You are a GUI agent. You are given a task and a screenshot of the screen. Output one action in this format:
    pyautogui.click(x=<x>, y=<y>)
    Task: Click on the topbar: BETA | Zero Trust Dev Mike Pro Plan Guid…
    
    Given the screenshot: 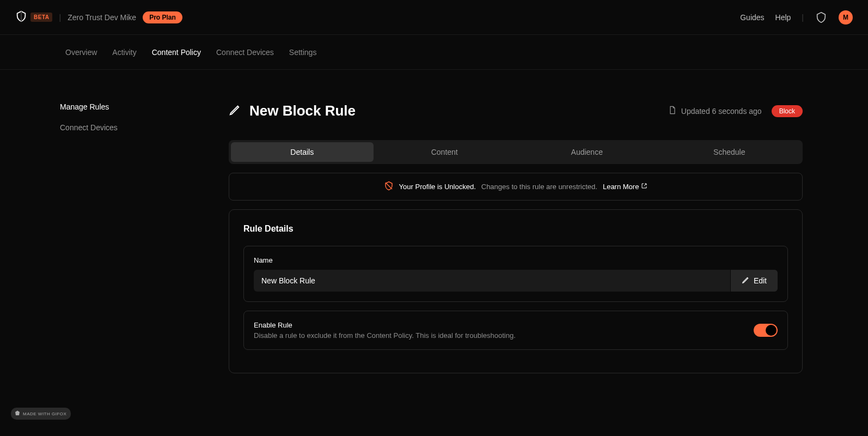 What is the action you would take?
    pyautogui.click(x=434, y=17)
    